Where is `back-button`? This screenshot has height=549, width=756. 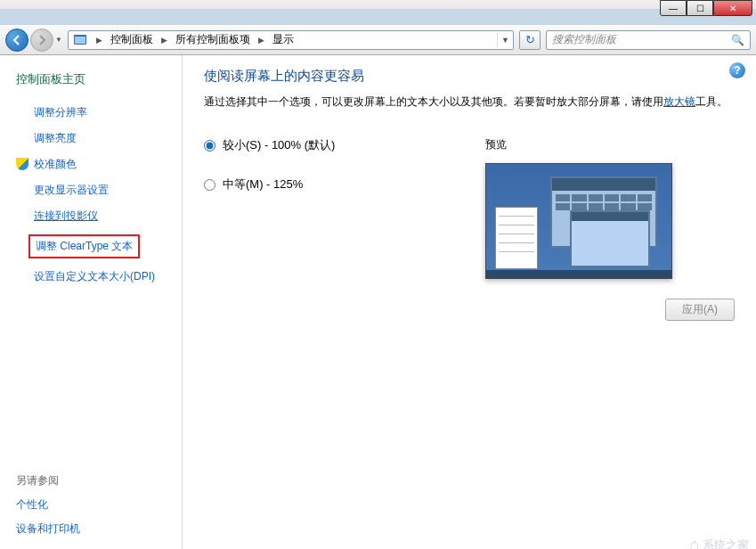 back-button is located at coordinates (17, 40).